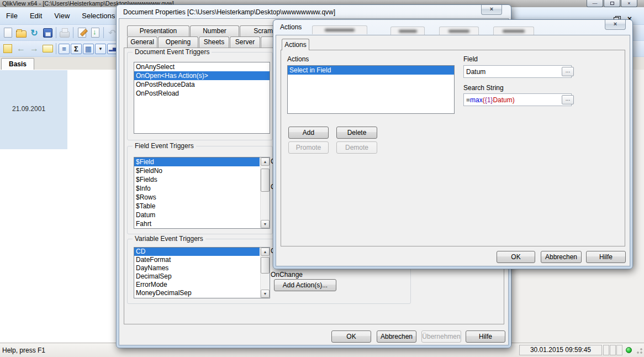  I want to click on list-item: OnOpen<Has Action(s)>, so click(202, 76).